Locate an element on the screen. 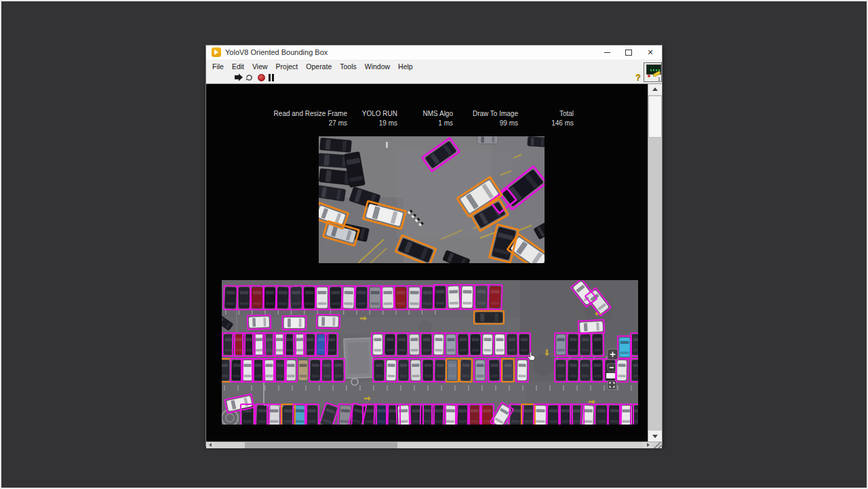  vi-red-dot-icon is located at coordinates (649, 76).